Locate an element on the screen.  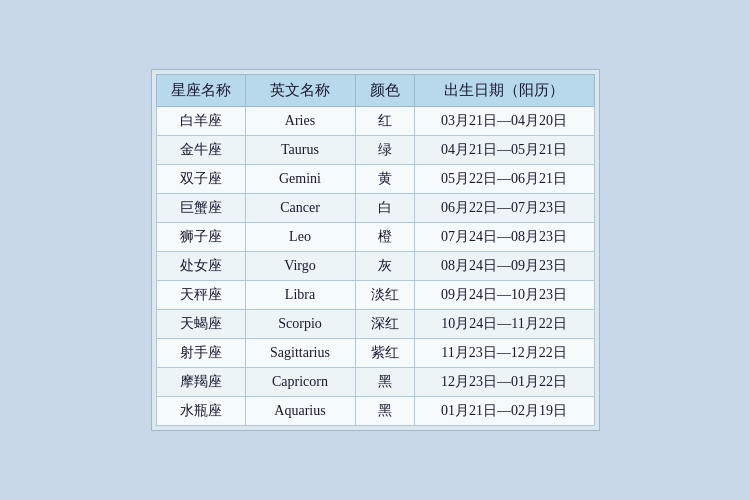
cell-en: Sagittarius is located at coordinates (300, 354).